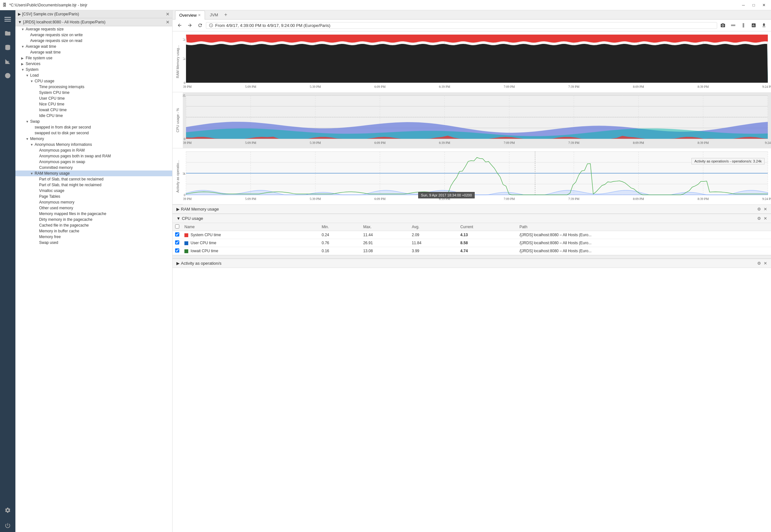 Image resolution: width=771 pixels, height=532 pixels. I want to click on refresh-button, so click(200, 25).